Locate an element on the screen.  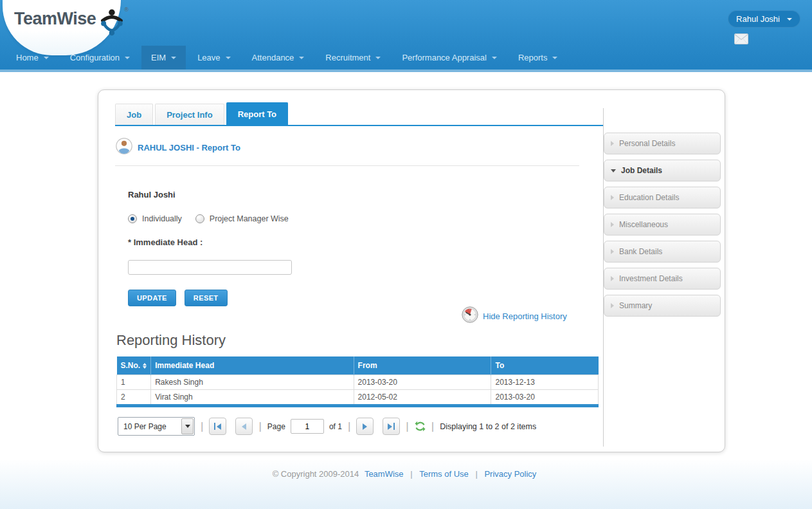
sort-icon is located at coordinates (145, 366).